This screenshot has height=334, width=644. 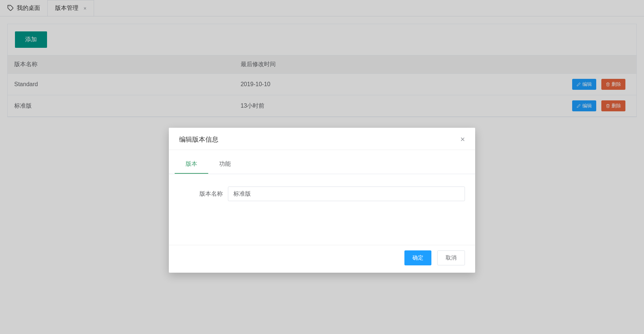 I want to click on close-icon: ×, so click(x=462, y=139).